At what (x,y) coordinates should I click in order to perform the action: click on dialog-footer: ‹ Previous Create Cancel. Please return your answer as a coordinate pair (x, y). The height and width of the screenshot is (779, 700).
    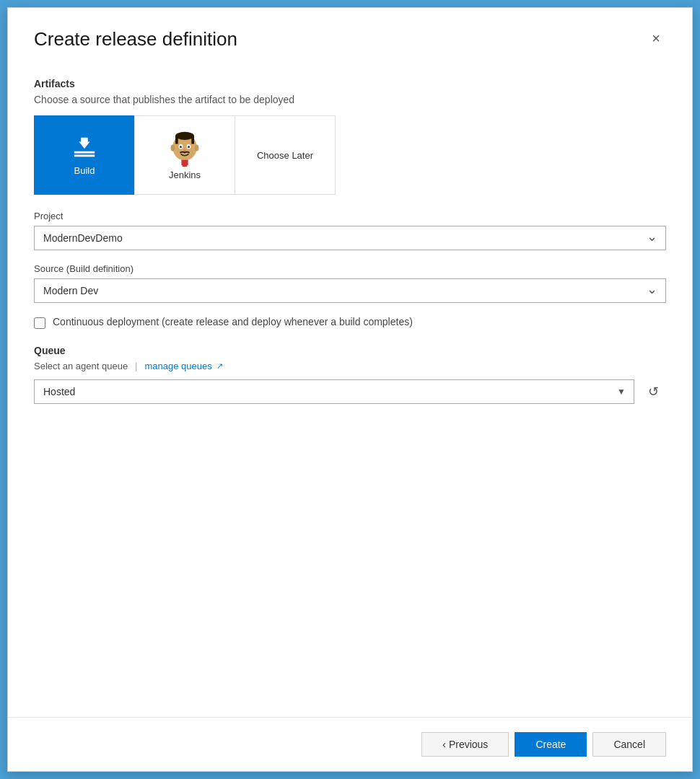
    Looking at the image, I should click on (350, 744).